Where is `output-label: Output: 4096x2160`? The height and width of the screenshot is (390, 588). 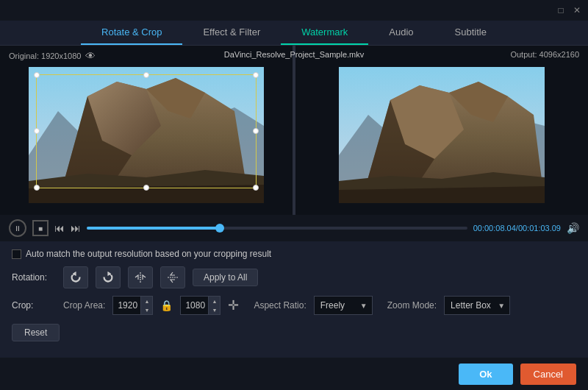 output-label: Output: 4096x2160 is located at coordinates (545, 54).